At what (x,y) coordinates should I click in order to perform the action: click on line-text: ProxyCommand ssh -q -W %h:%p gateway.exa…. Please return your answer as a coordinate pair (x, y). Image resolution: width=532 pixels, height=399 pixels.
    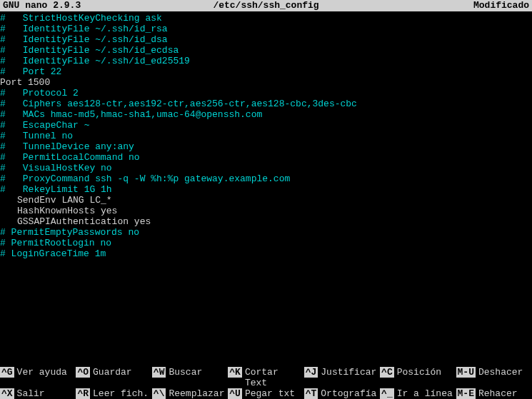
    Looking at the image, I should click on (156, 178).